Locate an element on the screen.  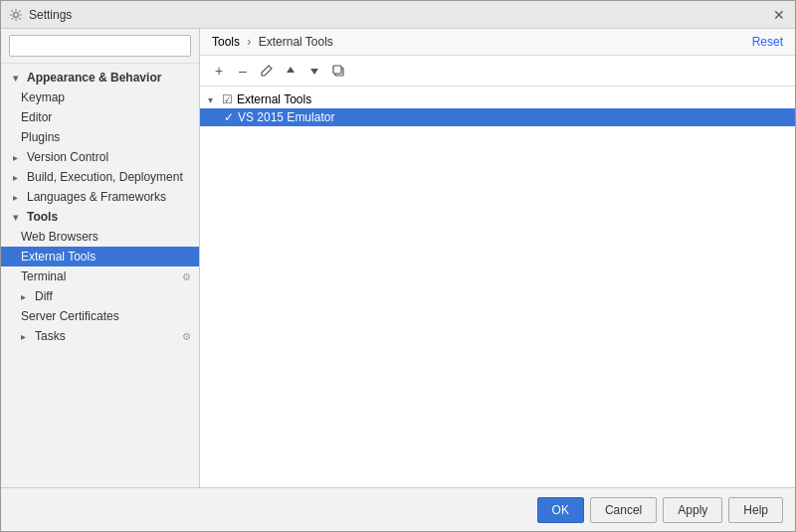
title-bar: Settings ✕ is located at coordinates (398, 15).